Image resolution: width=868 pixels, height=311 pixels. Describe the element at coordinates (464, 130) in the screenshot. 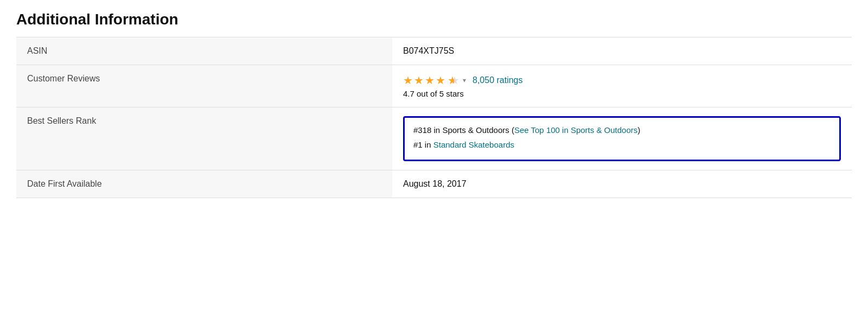

I see `bsr-rank1-prefix: #318 in Sports & Outdoors (` at that location.